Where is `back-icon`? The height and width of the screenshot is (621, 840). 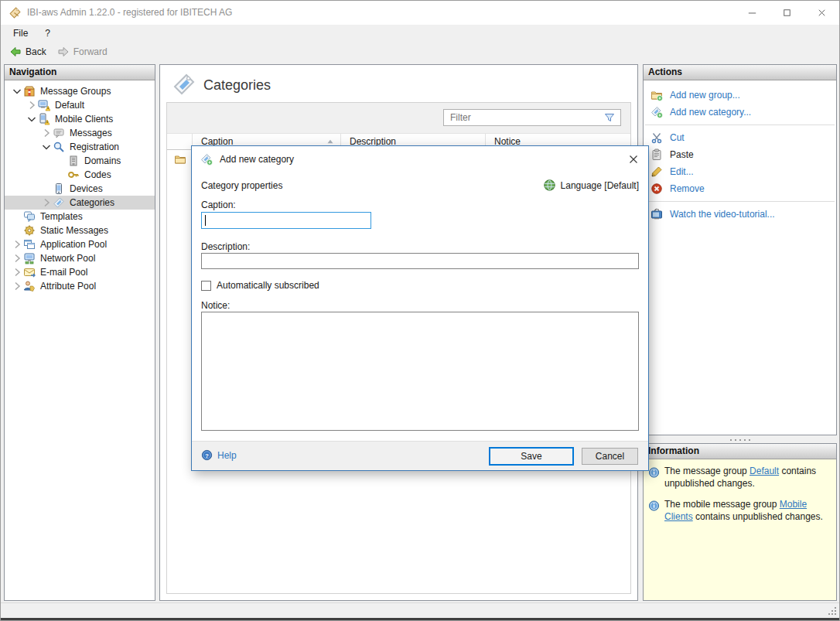
back-icon is located at coordinates (15, 52).